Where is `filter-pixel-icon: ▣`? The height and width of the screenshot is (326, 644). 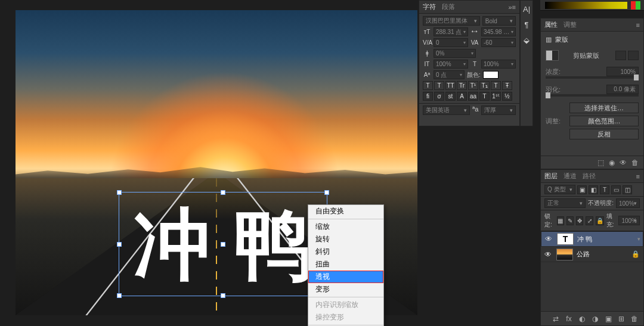
filter-pixel-icon: ▣ is located at coordinates (582, 190).